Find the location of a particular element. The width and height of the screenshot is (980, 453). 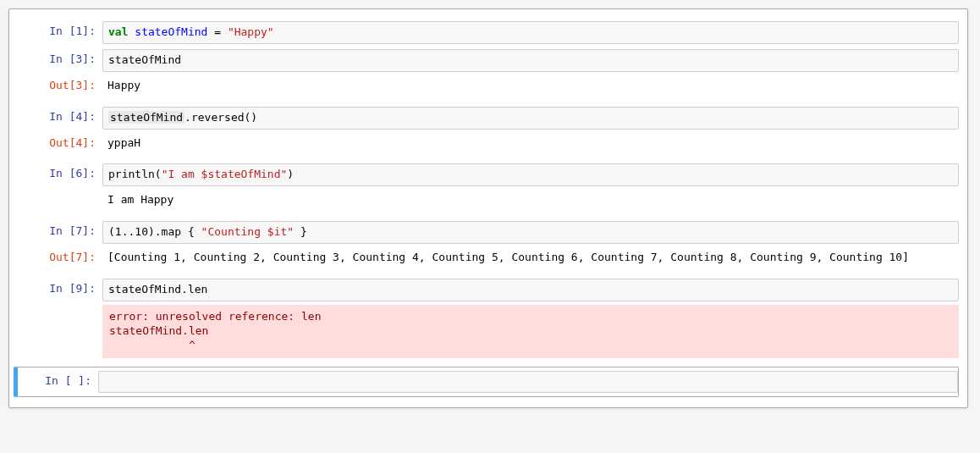

code-cell: In [1]: val stateOfMind = "Happy" is located at coordinates (488, 32).